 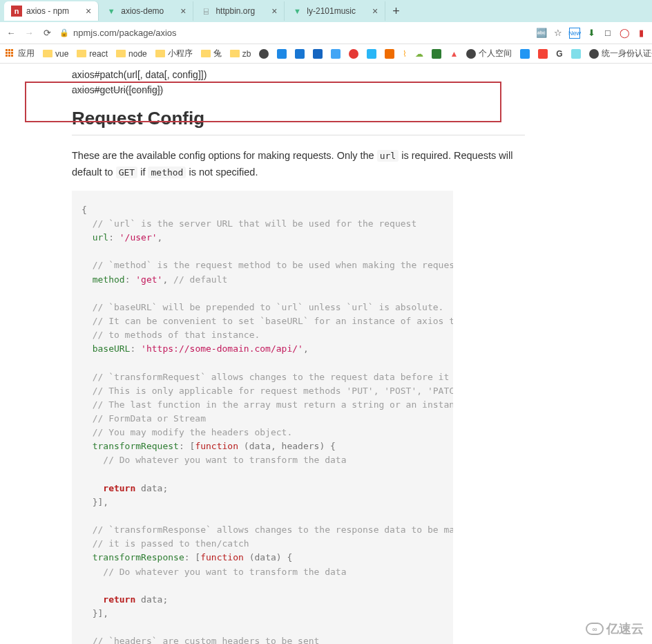 I want to click on c-icon, so click(x=390, y=54).